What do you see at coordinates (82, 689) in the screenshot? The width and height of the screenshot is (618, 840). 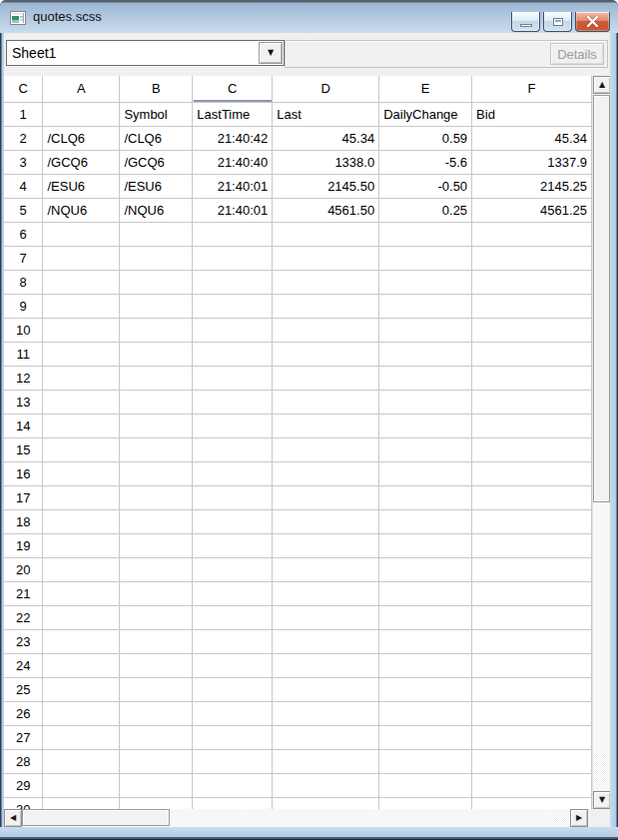 I see `cell-A25` at bounding box center [82, 689].